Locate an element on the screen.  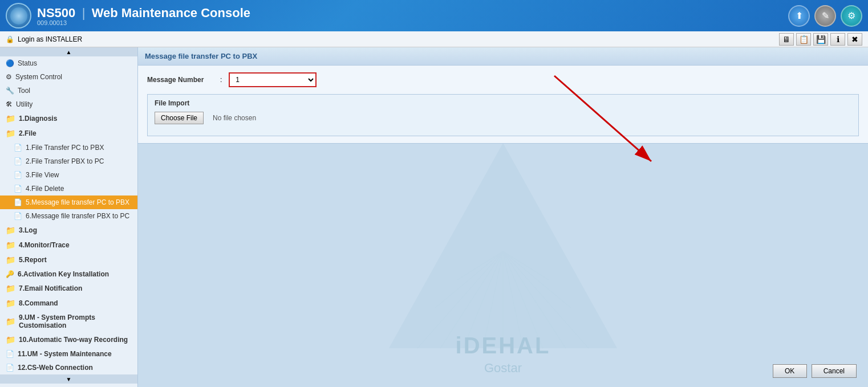
sidebar: ▲ 🔵 Status ⚙ System Control 🔧 Tool 🛠 Uti… is located at coordinates (69, 217).